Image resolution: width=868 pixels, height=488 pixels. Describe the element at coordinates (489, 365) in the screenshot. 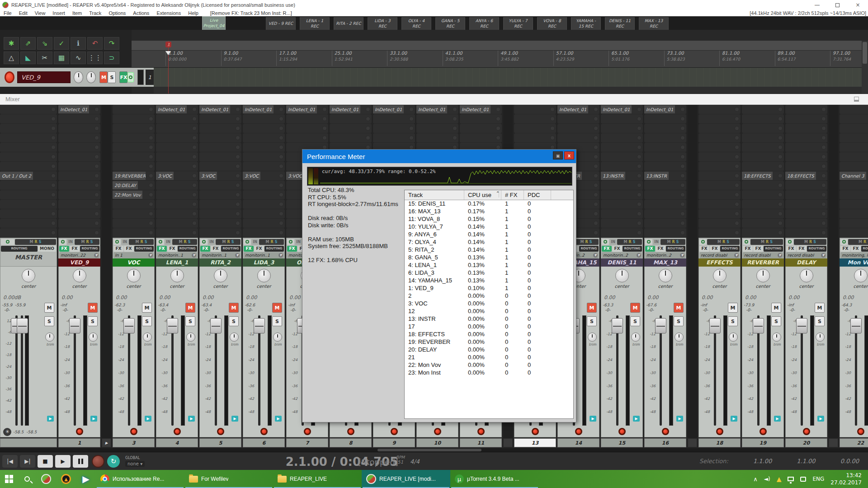

I see `table-row: 22: Mon Vov0.00%00` at that location.